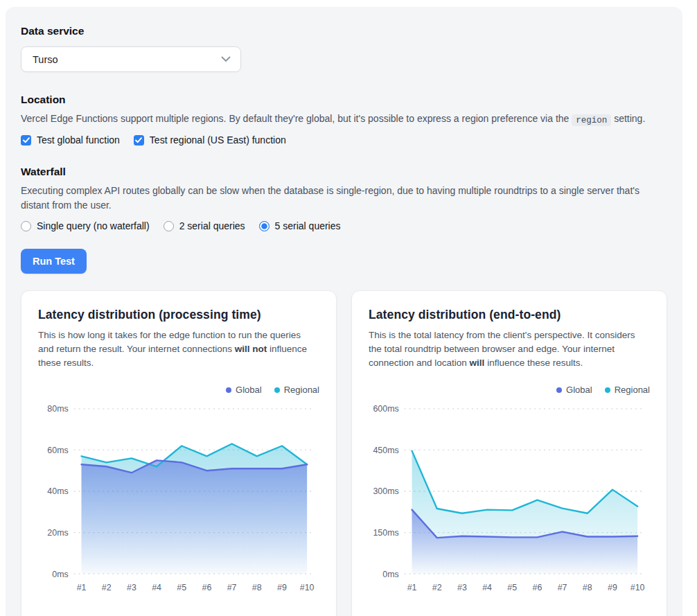 The width and height of the screenshot is (697, 616). I want to click on radio-label: 5 serial queries, so click(308, 226).